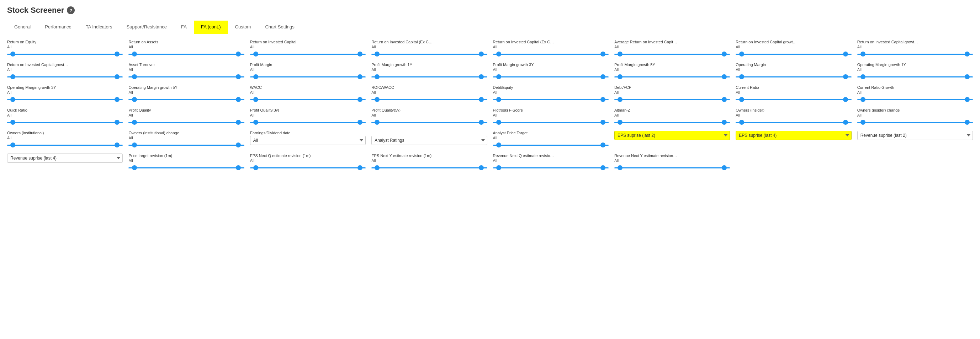 This screenshot has height=339, width=980. Describe the element at coordinates (308, 140) in the screenshot. I see `filter-earnings-date: Earnings/Dividend date All` at that location.